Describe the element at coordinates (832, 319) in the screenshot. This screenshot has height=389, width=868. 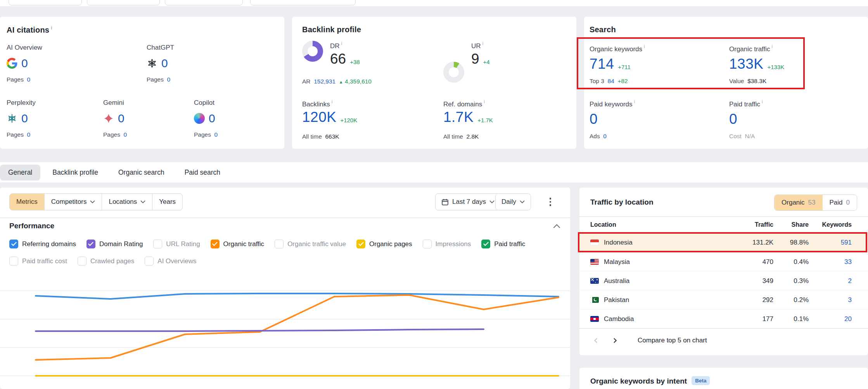
I see `keywords-link: 20` at that location.